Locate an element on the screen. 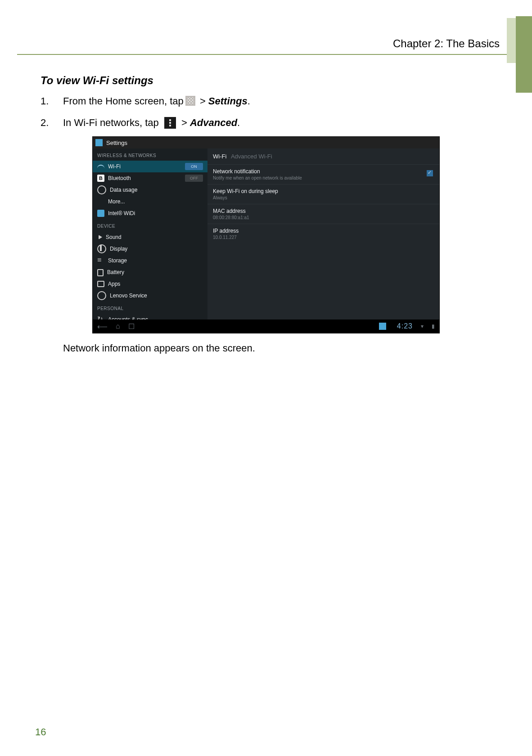 The image size is (532, 756). sidebar-item-wifi: Wi-Fi ON is located at coordinates (150, 166).